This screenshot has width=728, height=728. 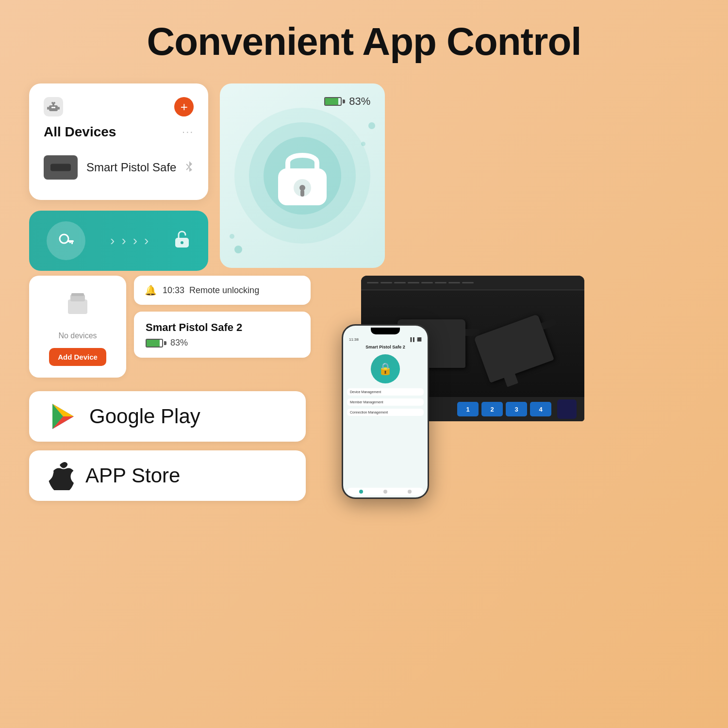 What do you see at coordinates (170, 446) in the screenshot?
I see `store-buttons-row: Google Play APP Store` at bounding box center [170, 446].